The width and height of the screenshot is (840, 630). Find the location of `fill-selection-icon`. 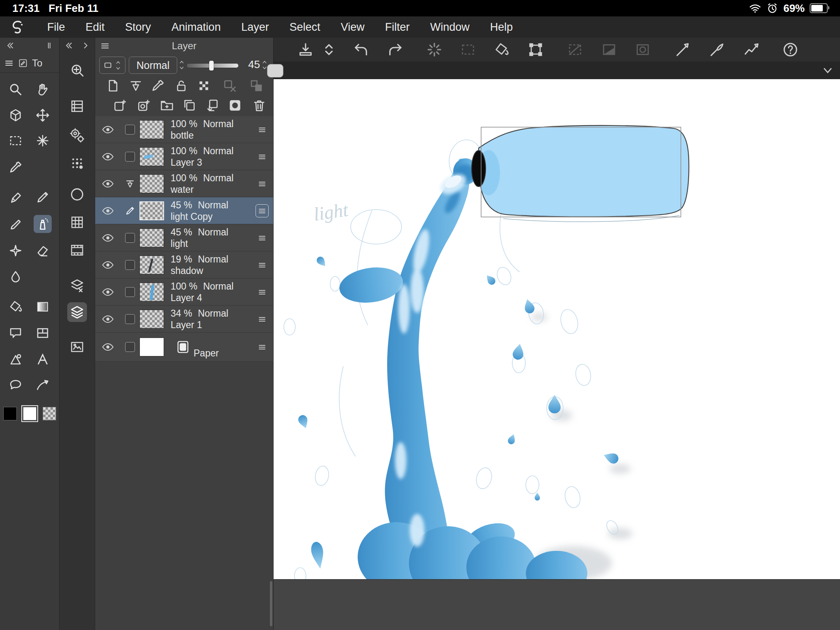

fill-selection-icon is located at coordinates (502, 50).